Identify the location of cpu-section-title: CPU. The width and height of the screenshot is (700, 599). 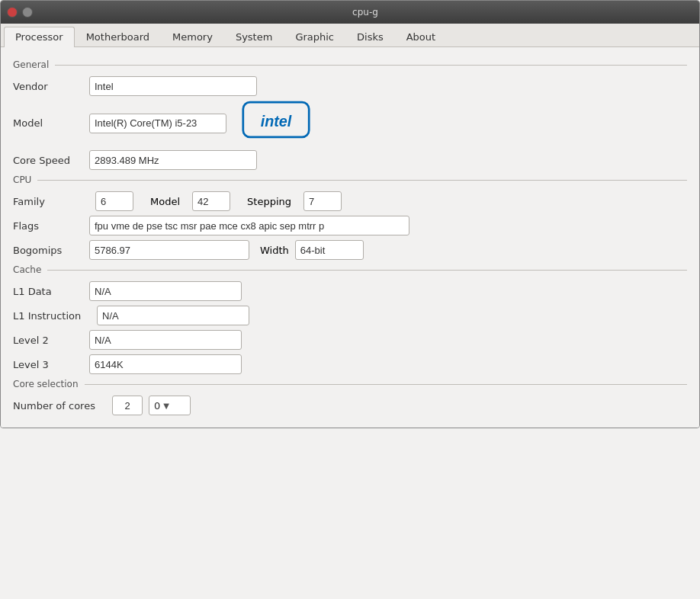
(350, 180).